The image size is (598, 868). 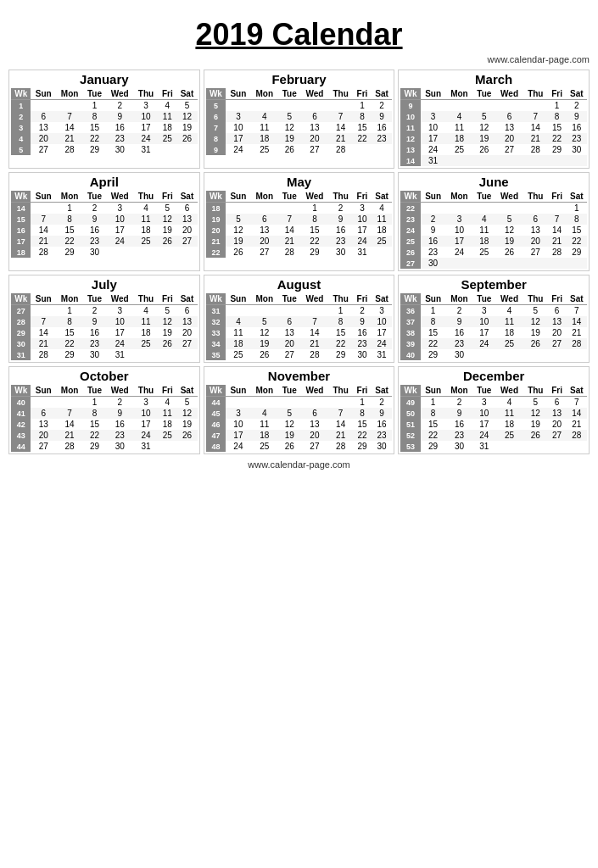 I want to click on week-number: 16, so click(x=20, y=231).